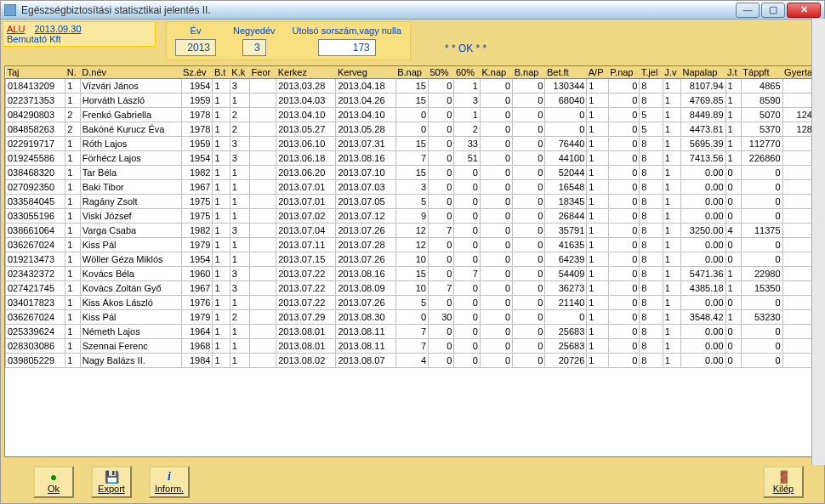 The height and width of the screenshot is (504, 825). Describe the element at coordinates (366, 158) in the screenshot. I see `cell: 2013.08.16` at that location.